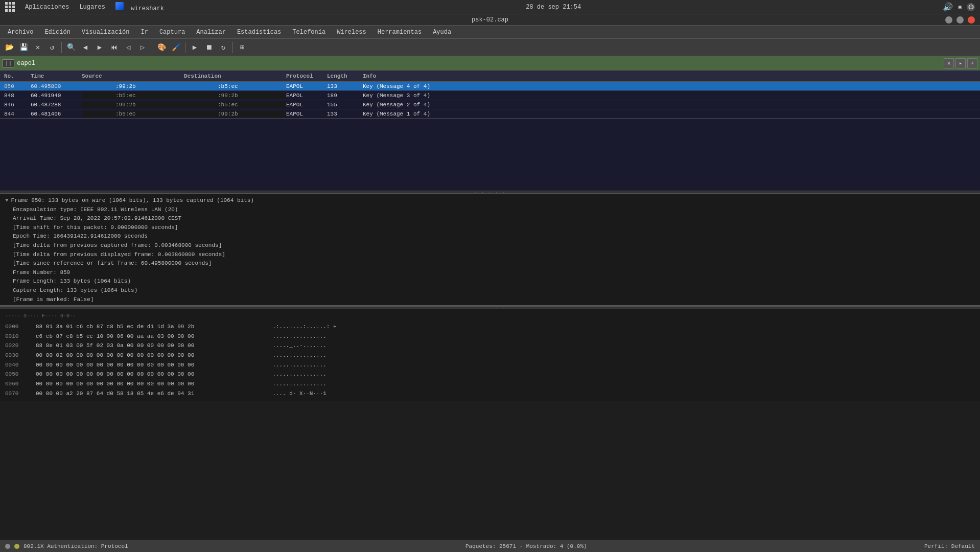  What do you see at coordinates (490, 20) in the screenshot?
I see `title-bar: psk-02.cap` at bounding box center [490, 20].